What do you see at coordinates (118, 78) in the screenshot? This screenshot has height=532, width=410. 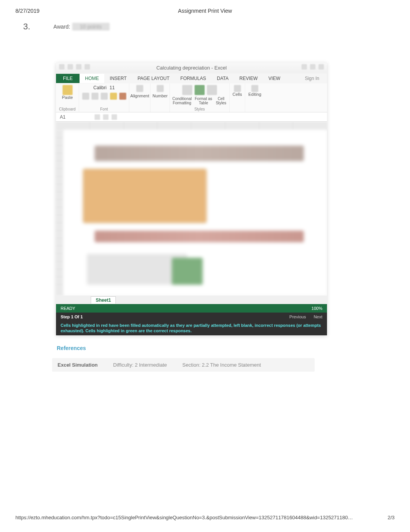 I see `tab-insert: INSERT` at bounding box center [118, 78].